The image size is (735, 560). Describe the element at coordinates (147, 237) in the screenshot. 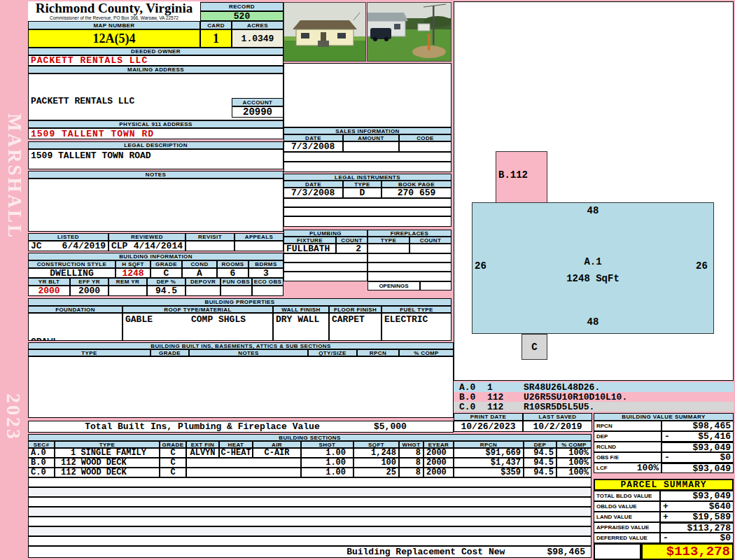

I see `reviewed-label: REVIEWED` at that location.